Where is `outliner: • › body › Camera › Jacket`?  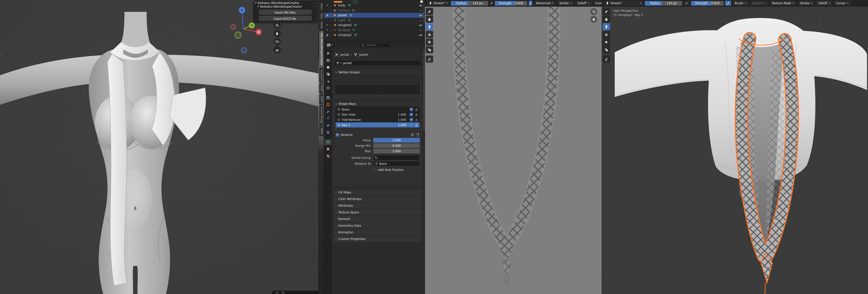 outliner: • › body › Camera › Jacket is located at coordinates (375, 21).